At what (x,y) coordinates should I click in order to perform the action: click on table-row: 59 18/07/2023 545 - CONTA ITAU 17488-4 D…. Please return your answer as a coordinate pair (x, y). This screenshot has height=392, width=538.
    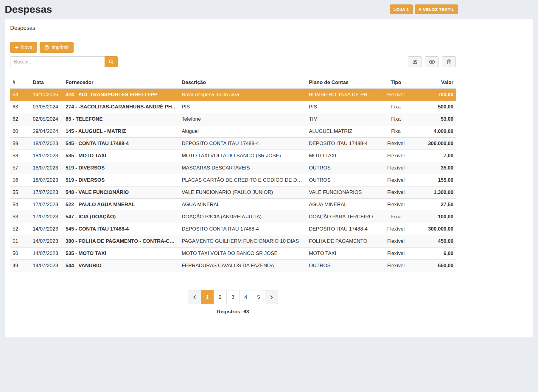
    Looking at the image, I should click on (233, 144).